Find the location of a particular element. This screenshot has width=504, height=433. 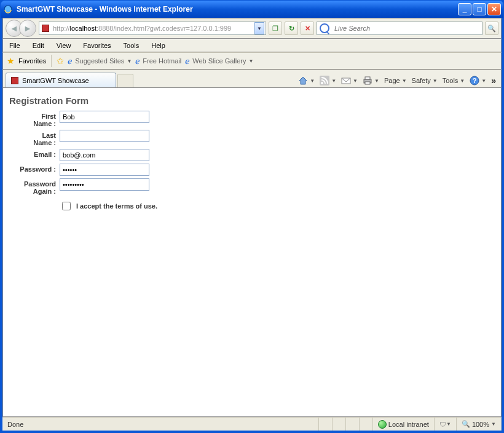

menu-tools: Tools is located at coordinates (132, 46).